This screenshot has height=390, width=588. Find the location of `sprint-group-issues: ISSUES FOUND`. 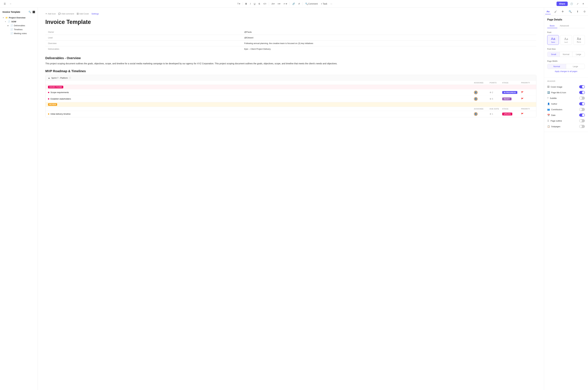

sprint-group-issues: ISSUES FOUND is located at coordinates (291, 87).